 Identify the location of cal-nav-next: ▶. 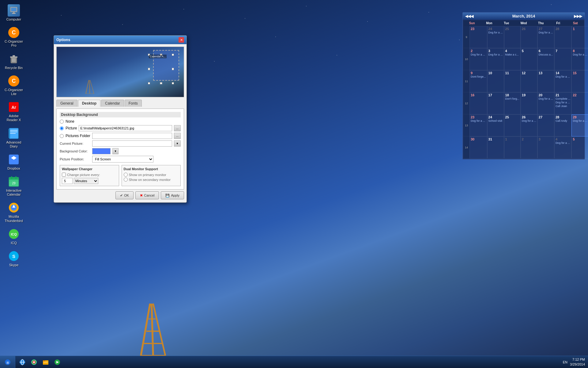
(575, 16).